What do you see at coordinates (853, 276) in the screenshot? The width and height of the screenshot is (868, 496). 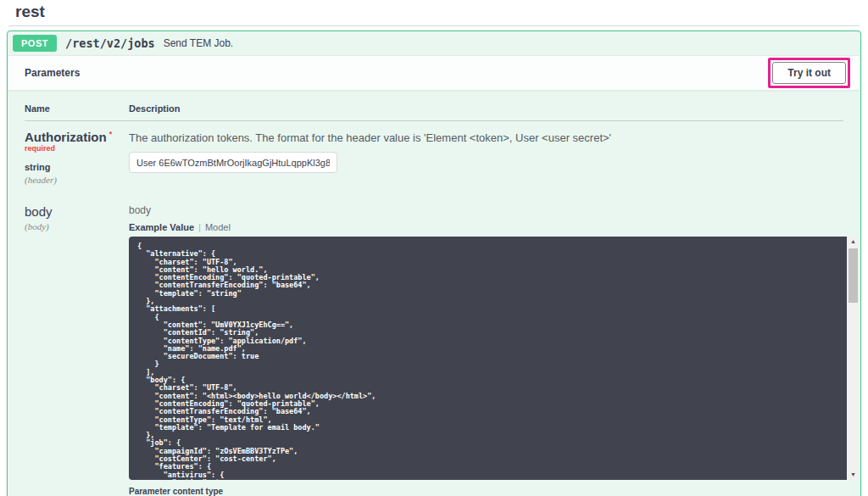 I see `scrollbar-thumb` at bounding box center [853, 276].